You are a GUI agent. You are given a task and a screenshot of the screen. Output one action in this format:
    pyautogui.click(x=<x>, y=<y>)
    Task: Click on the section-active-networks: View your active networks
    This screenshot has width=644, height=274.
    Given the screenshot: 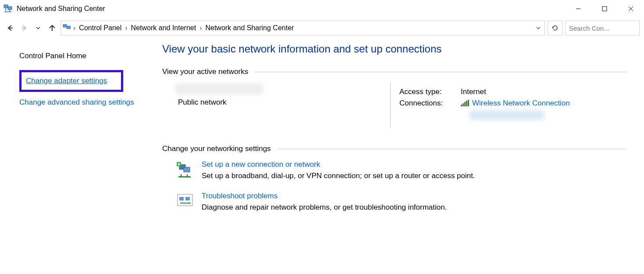 What is the action you would take?
    pyautogui.click(x=208, y=72)
    